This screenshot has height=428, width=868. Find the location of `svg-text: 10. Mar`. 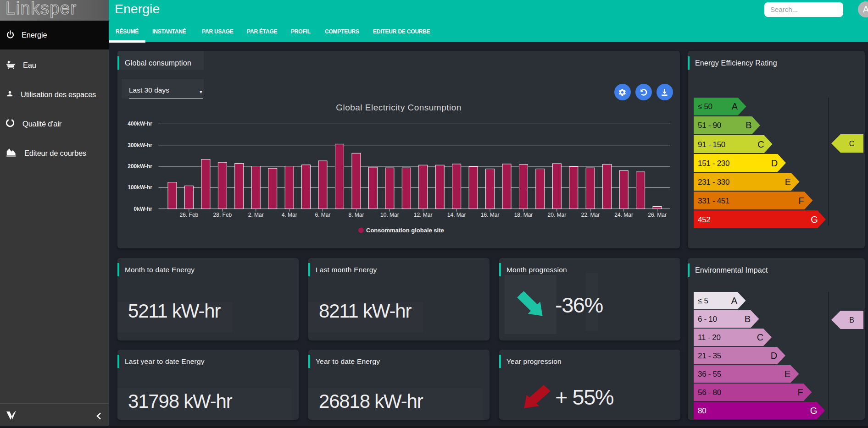

svg-text: 10. Mar is located at coordinates (390, 215).